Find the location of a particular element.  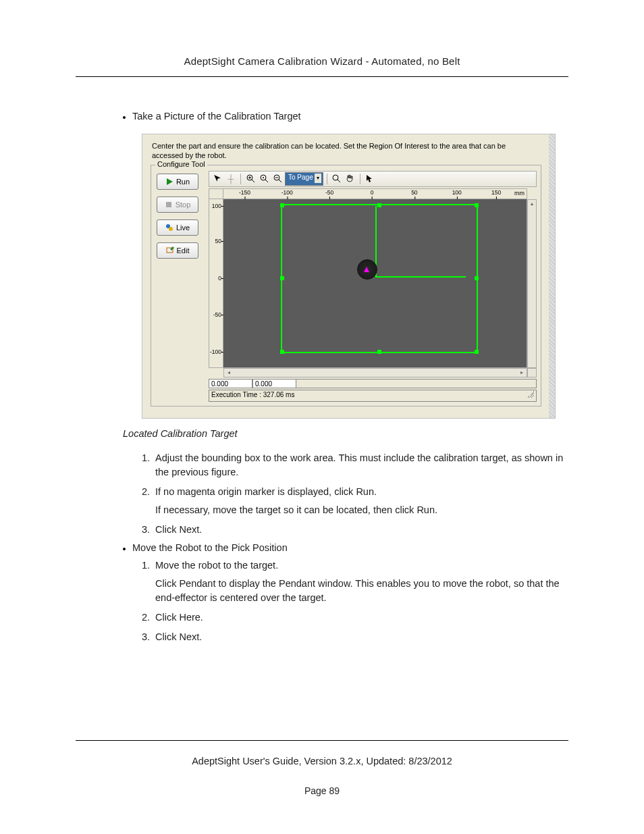

origin-marker-icon is located at coordinates (367, 269).